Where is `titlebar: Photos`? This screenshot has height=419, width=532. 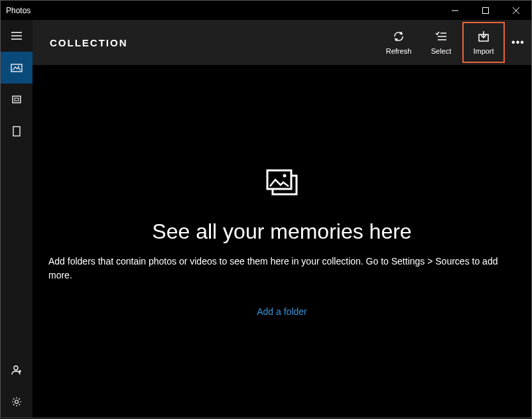 titlebar: Photos is located at coordinates (266, 10).